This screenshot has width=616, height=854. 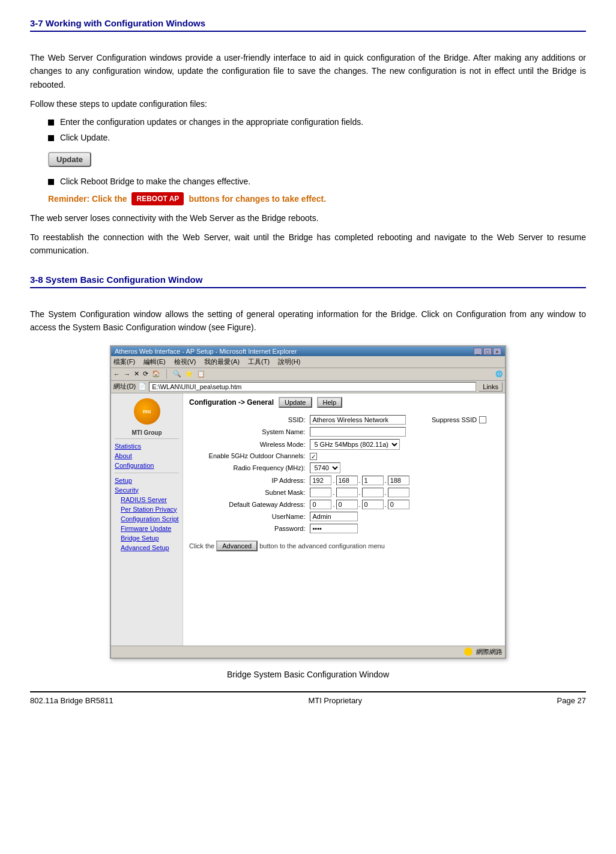 I want to click on stop-button: ✕, so click(x=137, y=374).